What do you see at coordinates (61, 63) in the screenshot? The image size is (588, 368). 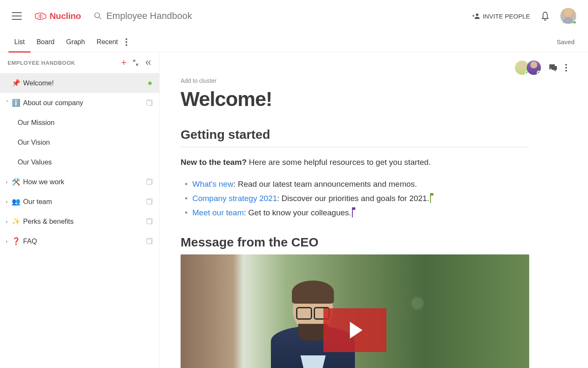 I see `sidebar-title: EMPLOYEE HANDBOOK` at bounding box center [61, 63].